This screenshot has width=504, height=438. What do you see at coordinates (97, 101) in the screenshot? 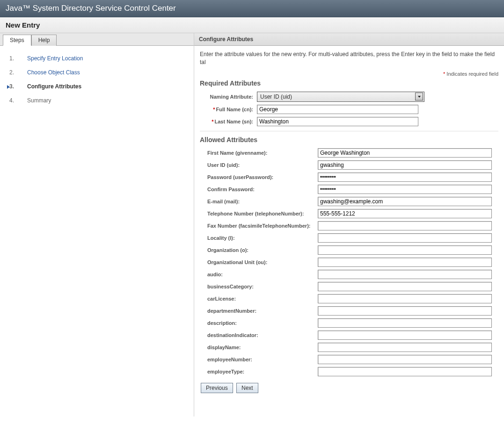
I see `step-row: 4. Summary` at bounding box center [97, 101].